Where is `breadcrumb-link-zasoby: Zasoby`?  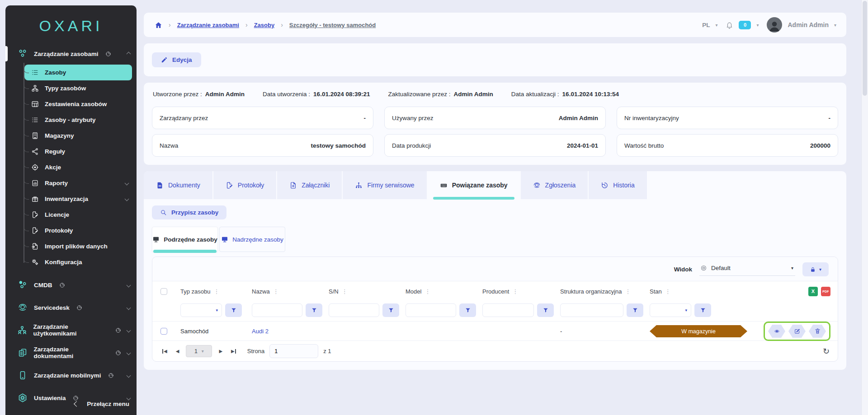 breadcrumb-link-zasoby: Zasoby is located at coordinates (264, 25).